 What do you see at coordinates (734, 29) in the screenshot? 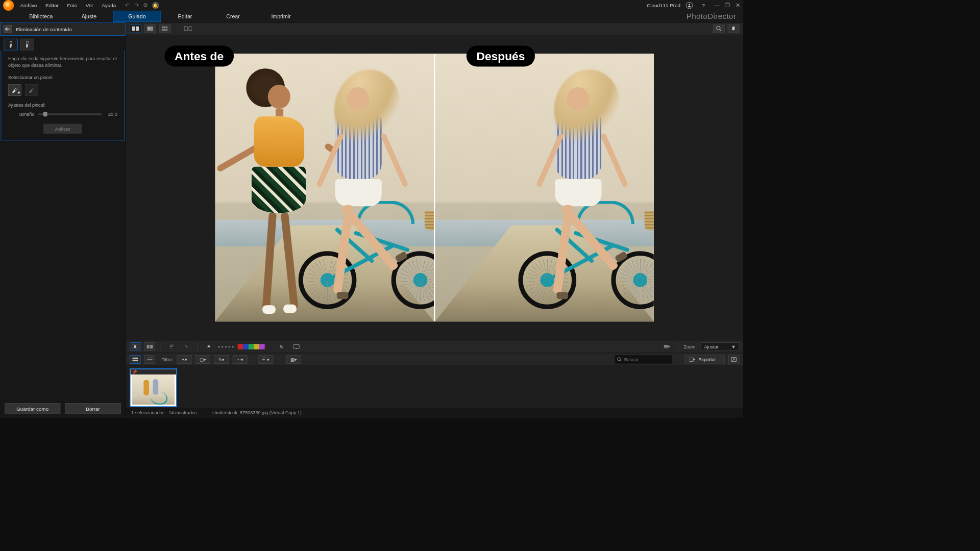
I see `hand-tool-icon` at bounding box center [734, 29].